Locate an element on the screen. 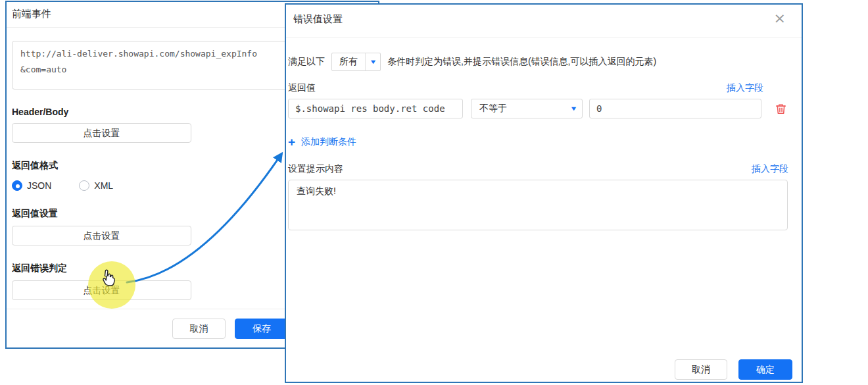 The height and width of the screenshot is (385, 868). dialog-title: 前端事件 is located at coordinates (32, 13).